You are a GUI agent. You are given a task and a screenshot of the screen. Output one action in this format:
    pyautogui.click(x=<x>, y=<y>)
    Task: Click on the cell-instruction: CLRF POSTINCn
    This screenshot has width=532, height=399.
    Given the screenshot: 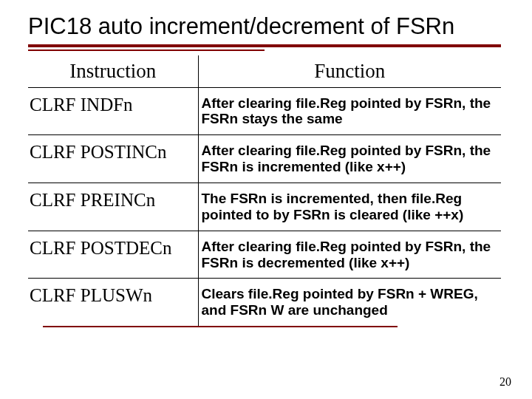 What is the action you would take?
    pyautogui.click(x=113, y=160)
    